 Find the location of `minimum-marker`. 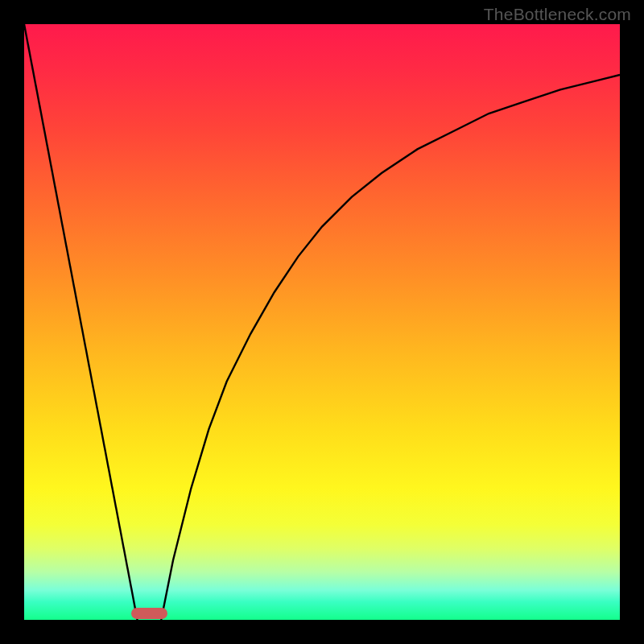

minimum-marker is located at coordinates (149, 613).